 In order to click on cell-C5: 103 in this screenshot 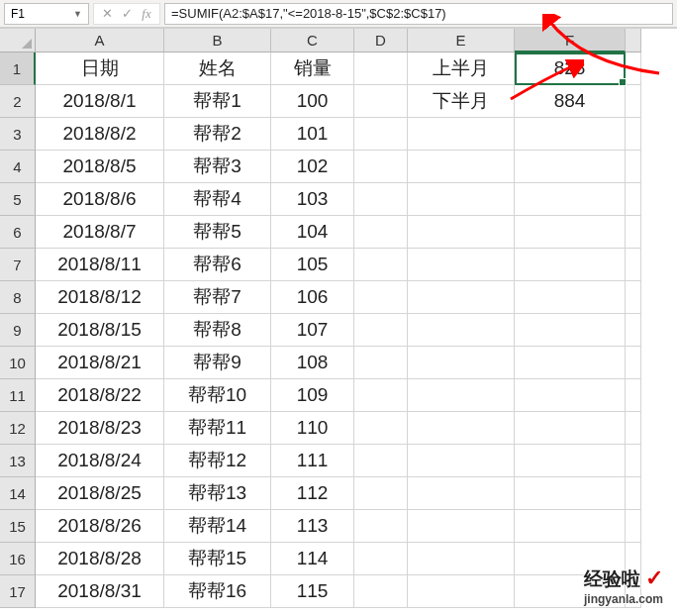, I will do `click(313, 200)`.